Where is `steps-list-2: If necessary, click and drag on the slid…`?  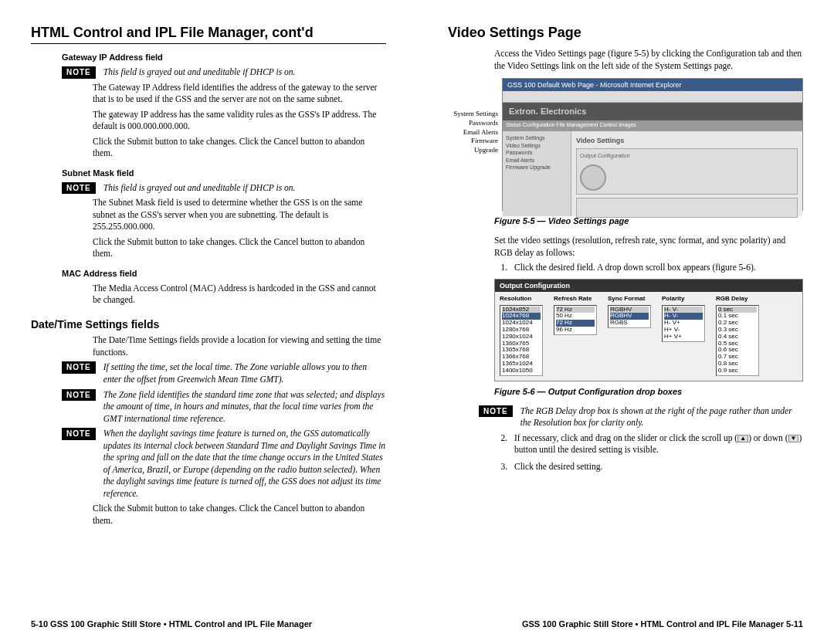 steps-list-2: If necessary, click and drag on the slid… is located at coordinates (649, 452).